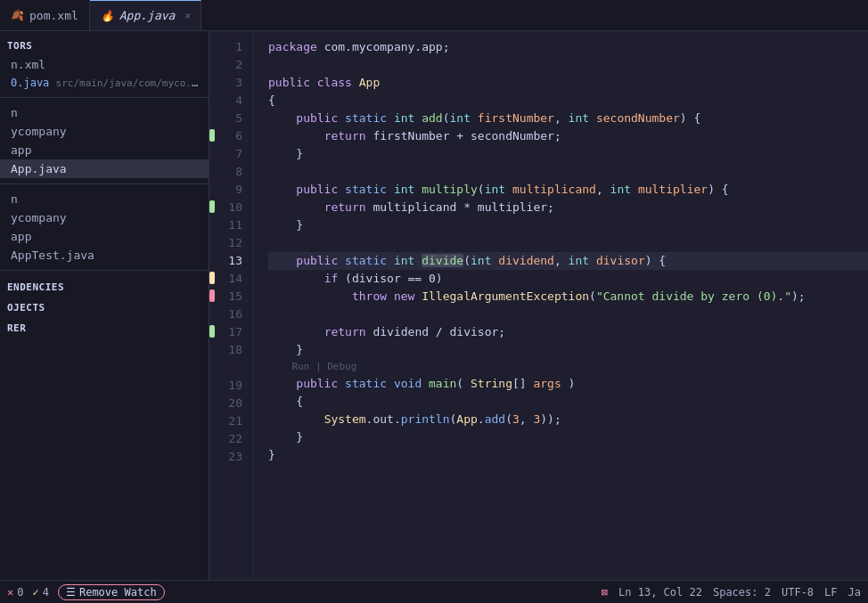 The image size is (868, 603). I want to click on remove-watch-list-icon: ☰, so click(71, 592).